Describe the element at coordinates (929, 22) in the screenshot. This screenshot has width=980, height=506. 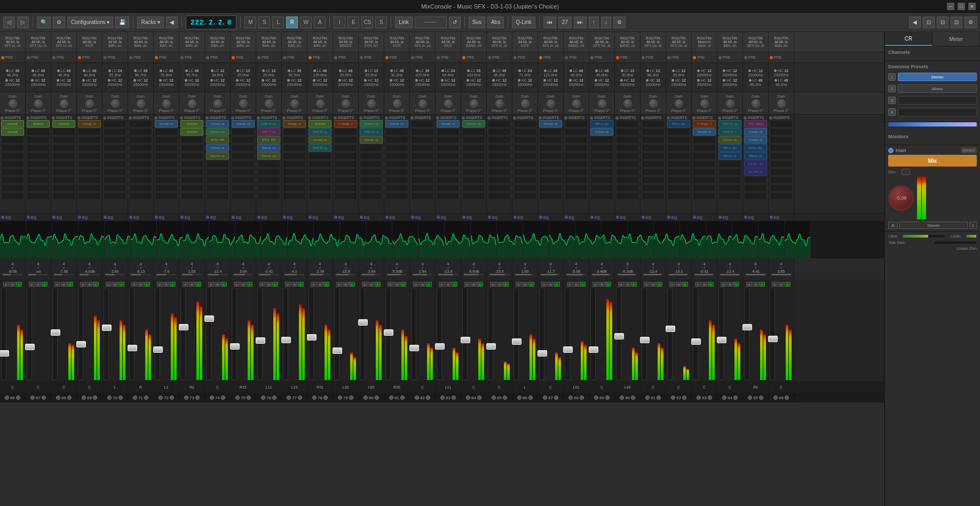
I see `panel-layout-1: ⊡` at that location.